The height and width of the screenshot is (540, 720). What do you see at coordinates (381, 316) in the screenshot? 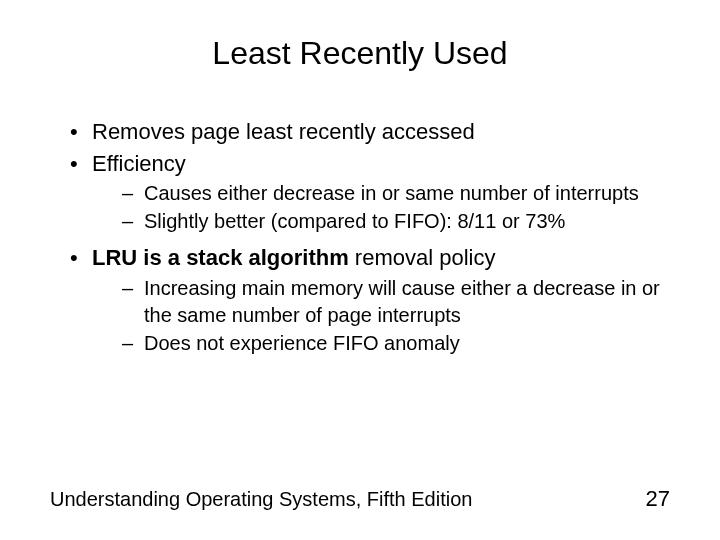
I see `sub-bullet-list: Increasing main memory will cause either…` at bounding box center [381, 316].